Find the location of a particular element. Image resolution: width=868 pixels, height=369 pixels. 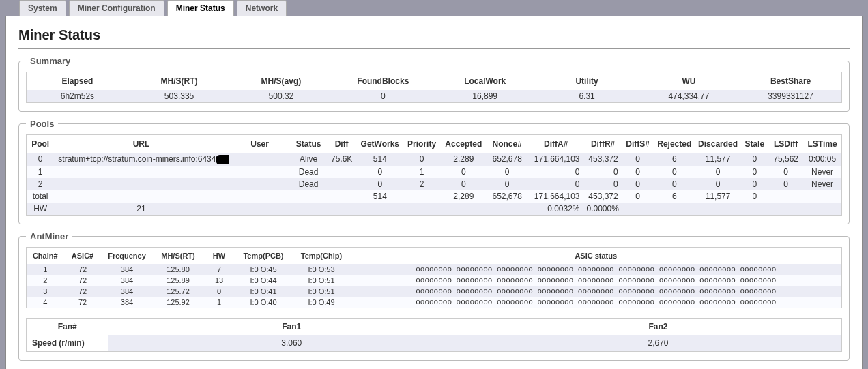

pools-header-lsdiff: LSDiff is located at coordinates (786, 145).